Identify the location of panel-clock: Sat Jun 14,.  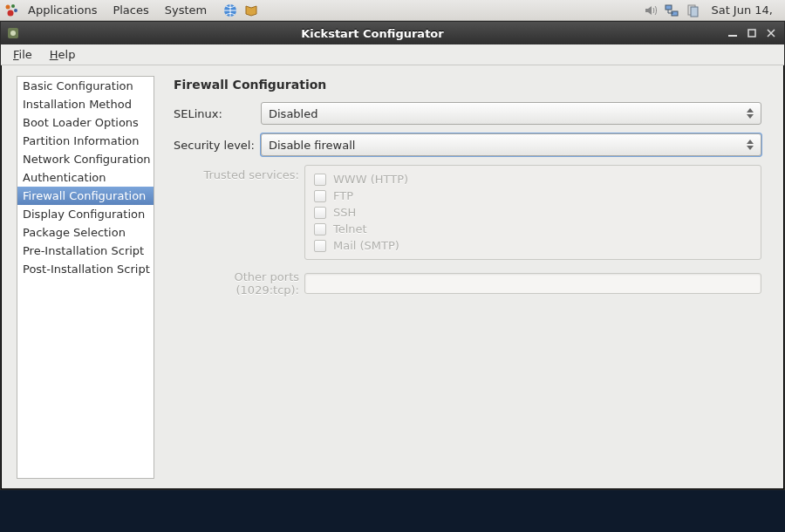
(741, 10).